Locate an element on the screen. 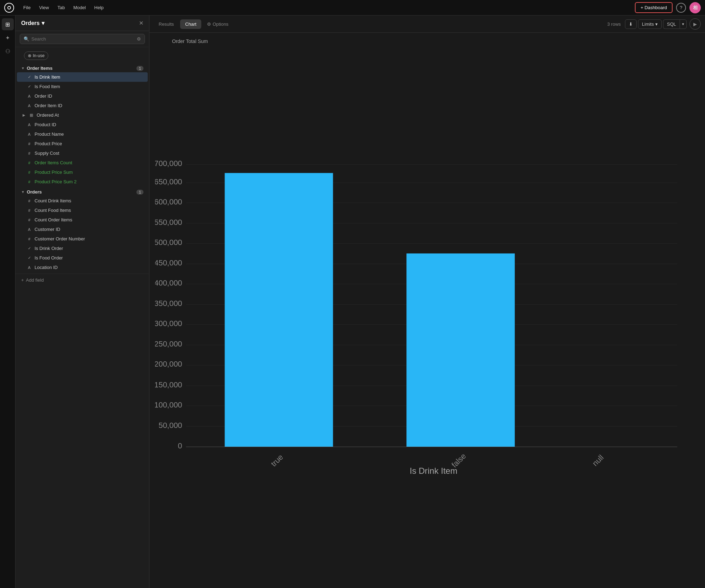 This screenshot has height=588, width=705. field-order-items-count: # Order Items Count is located at coordinates (82, 163).